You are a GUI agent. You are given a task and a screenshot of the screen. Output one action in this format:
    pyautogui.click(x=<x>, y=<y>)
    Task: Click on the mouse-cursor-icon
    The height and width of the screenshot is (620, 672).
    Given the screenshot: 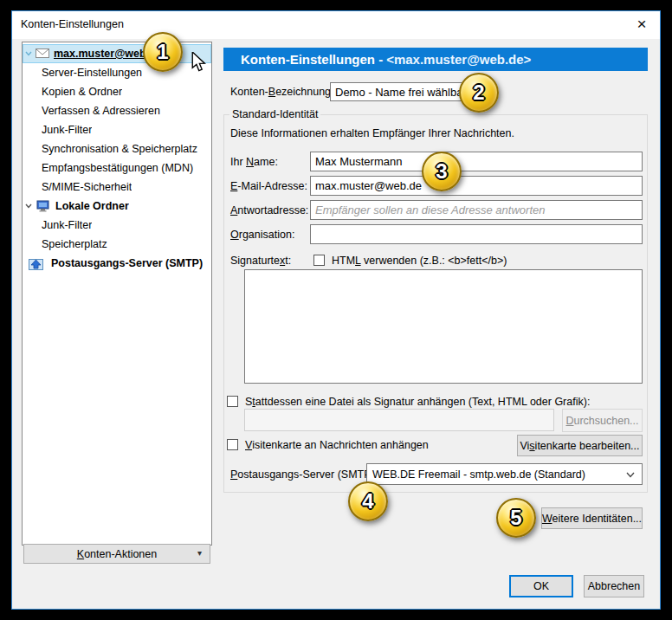 What is the action you would take?
    pyautogui.click(x=198, y=62)
    